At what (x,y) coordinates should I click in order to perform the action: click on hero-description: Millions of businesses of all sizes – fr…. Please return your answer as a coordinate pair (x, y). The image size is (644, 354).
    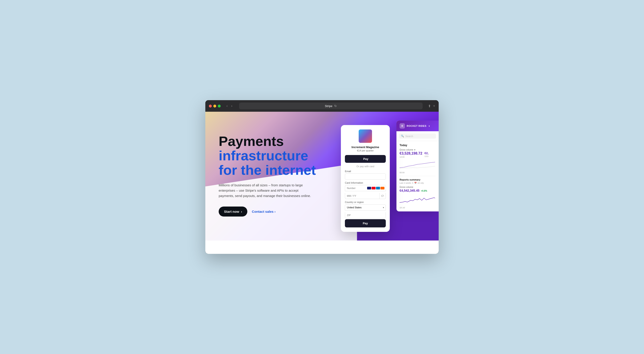
    Looking at the image, I should click on (266, 191).